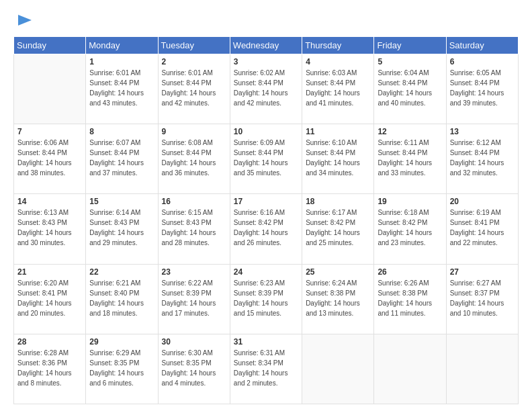 The height and width of the screenshot is (411, 532). Describe the element at coordinates (410, 228) in the screenshot. I see `day-info: Sunrise: 6:18 AMSunset: 8:42 PMDaylight:…` at that location.